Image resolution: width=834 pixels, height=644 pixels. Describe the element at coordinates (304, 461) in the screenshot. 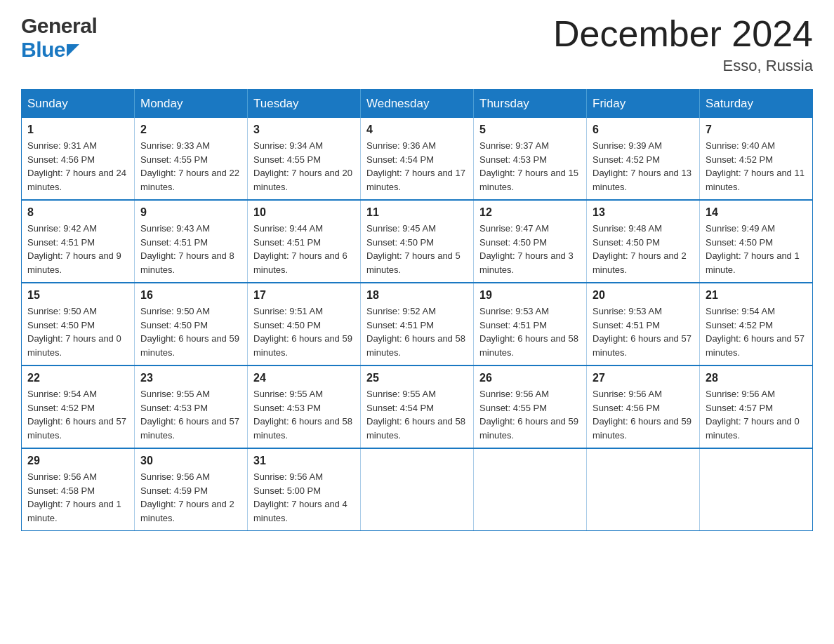

I see `day-number: 31` at that location.